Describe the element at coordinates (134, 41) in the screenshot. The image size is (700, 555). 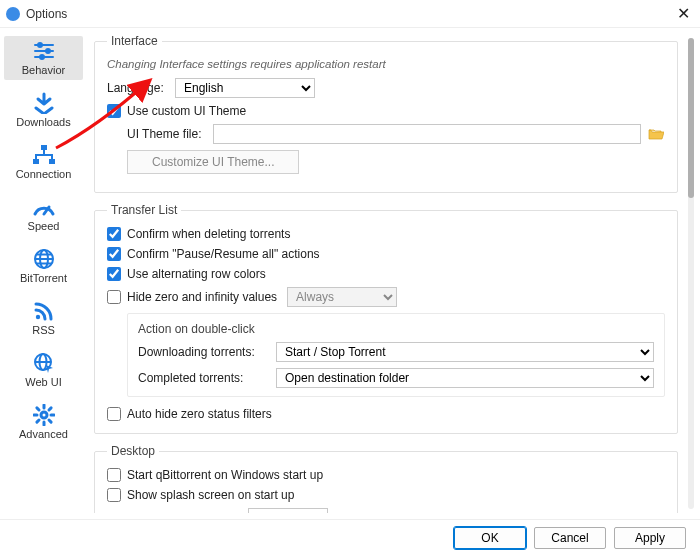
I see `group-legend: Interface` at that location.